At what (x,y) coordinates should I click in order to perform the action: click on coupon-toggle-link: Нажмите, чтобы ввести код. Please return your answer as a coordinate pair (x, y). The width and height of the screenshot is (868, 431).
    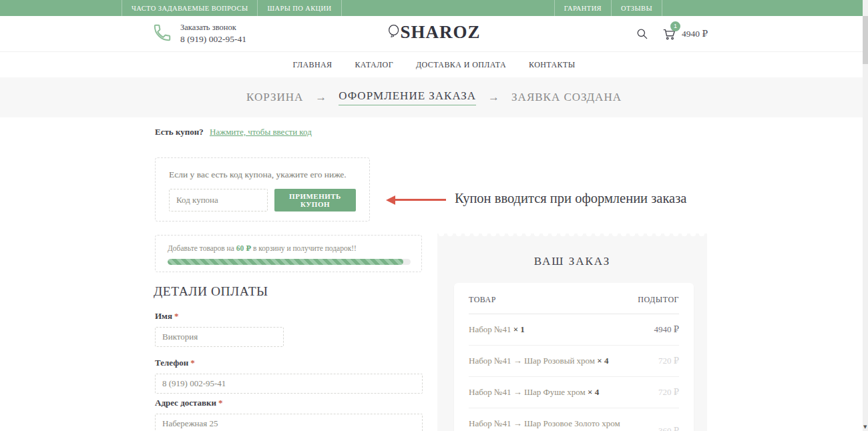
    Looking at the image, I should click on (260, 132).